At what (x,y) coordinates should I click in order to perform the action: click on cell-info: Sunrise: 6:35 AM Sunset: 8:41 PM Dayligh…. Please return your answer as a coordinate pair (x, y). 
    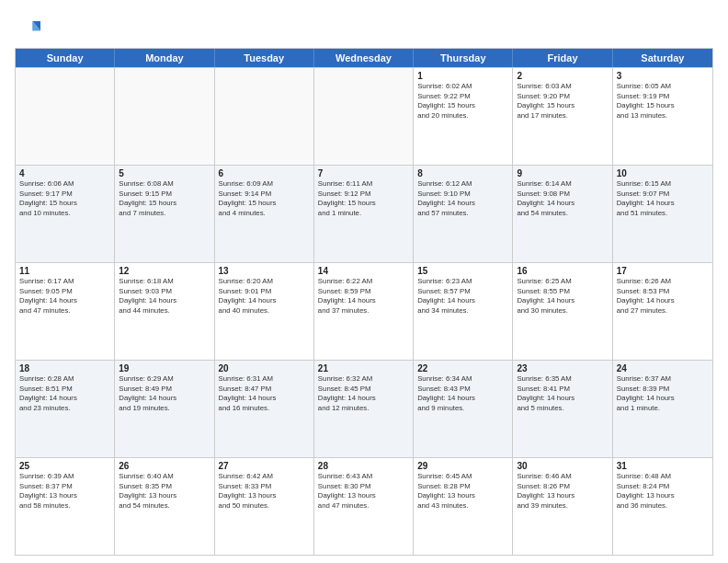
    Looking at the image, I should click on (563, 394).